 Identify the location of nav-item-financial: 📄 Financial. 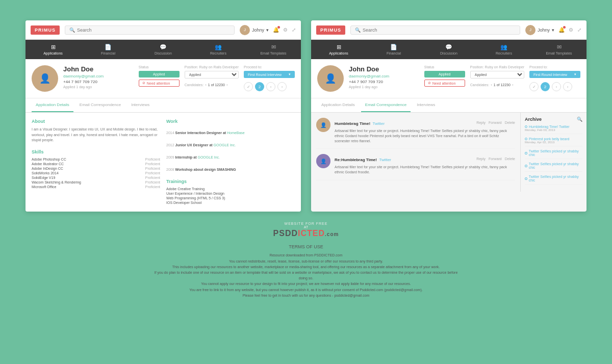
(108, 49).